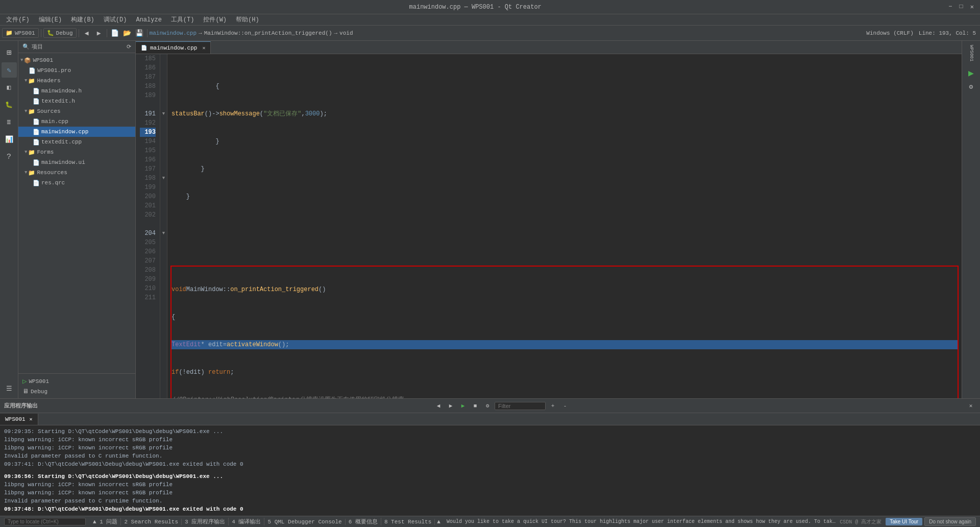 The image size is (980, 527). Describe the element at coordinates (463, 406) in the screenshot. I see `run-output-btn: ▶` at that location.